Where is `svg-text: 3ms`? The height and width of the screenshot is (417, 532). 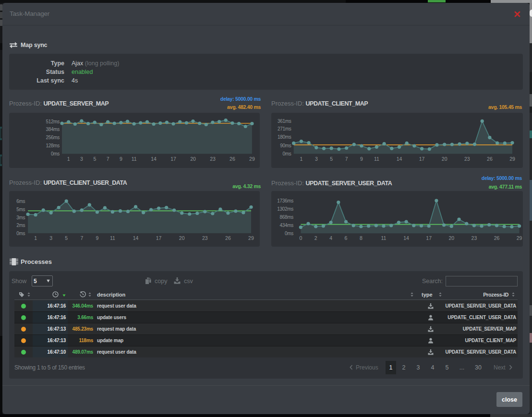
svg-text: 3ms is located at coordinates (21, 218).